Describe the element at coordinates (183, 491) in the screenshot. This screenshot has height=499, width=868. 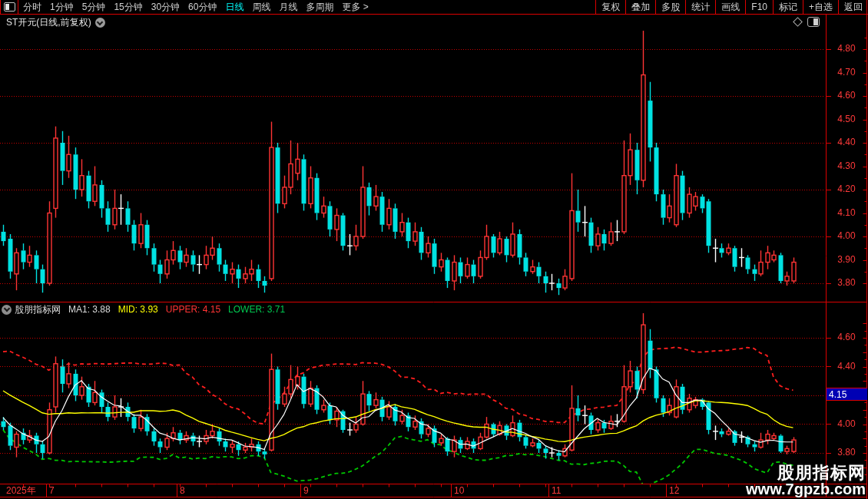
I see `month-label: 8` at that location.